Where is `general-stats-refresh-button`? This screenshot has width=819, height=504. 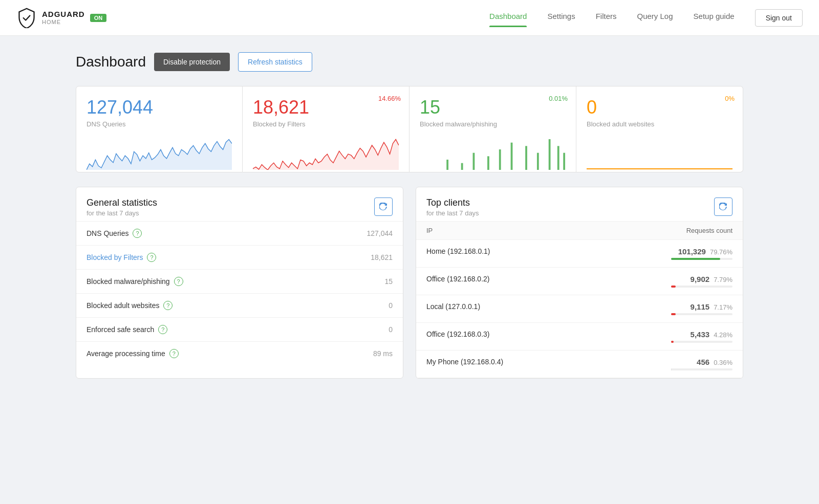
general-stats-refresh-button is located at coordinates (383, 207).